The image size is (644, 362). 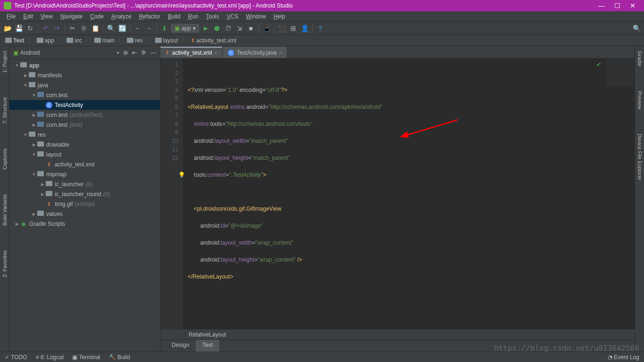 I want to click on inspection-ok-icon: ✔, so click(x=599, y=65).